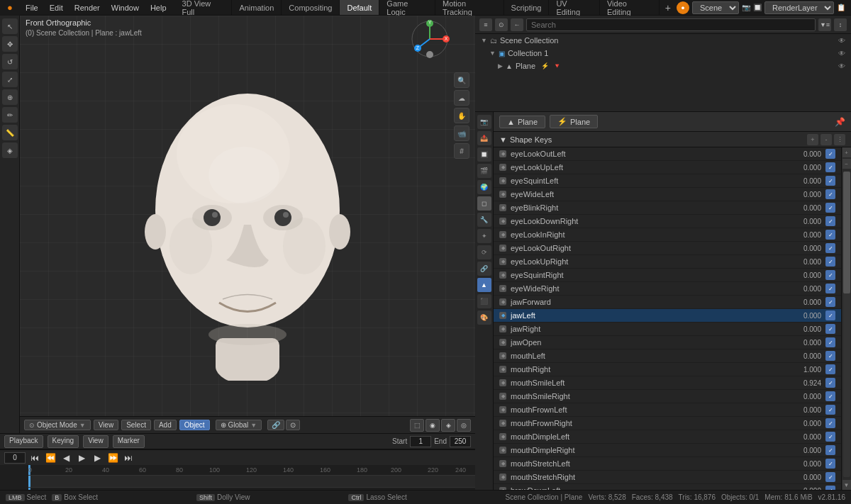 The image size is (851, 504). I want to click on add-btn: Add, so click(165, 425).